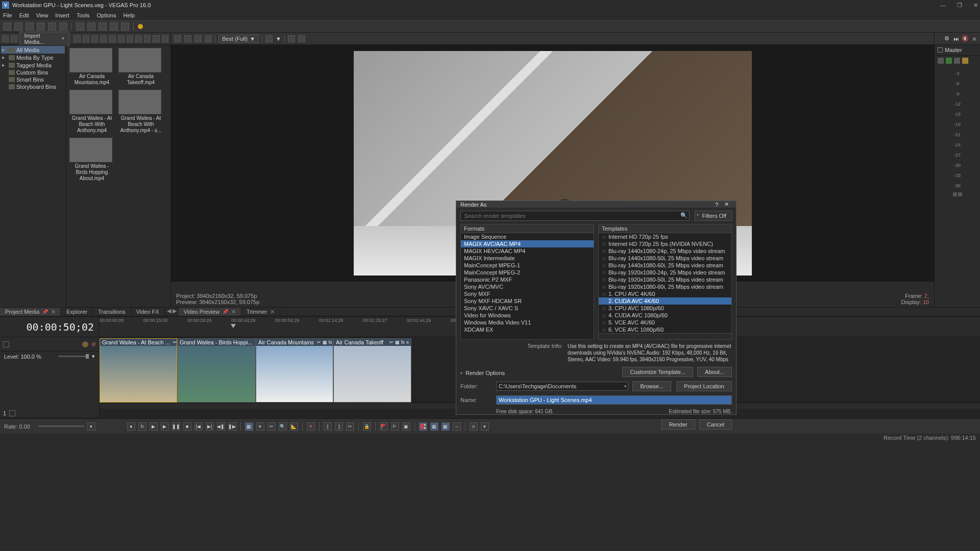 This screenshot has width=980, height=551. Describe the element at coordinates (165, 39) in the screenshot. I see `media-search-button` at that location.